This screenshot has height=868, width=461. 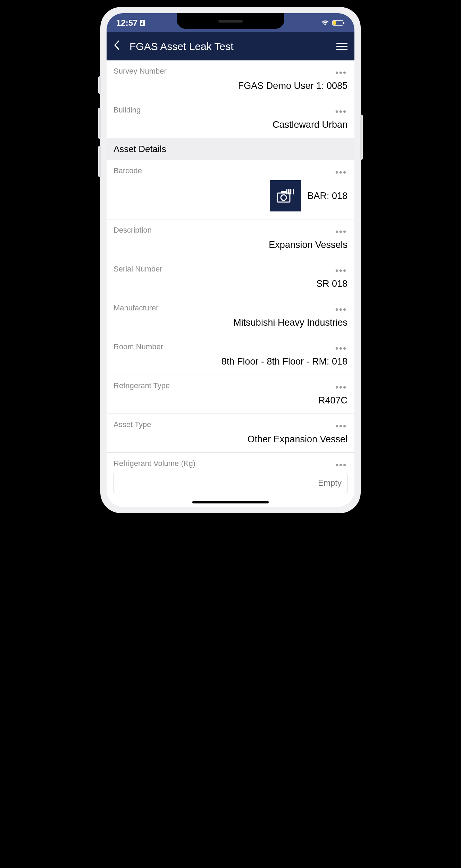 What do you see at coordinates (230, 23) in the screenshot?
I see `status-bar: 12:57` at bounding box center [230, 23].